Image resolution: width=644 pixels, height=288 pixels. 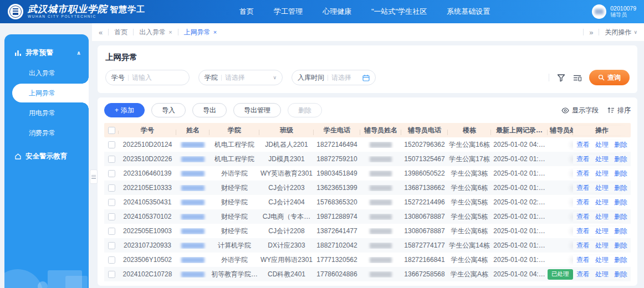 I want to click on sidebar-group-safety-education: 安全警示教育, so click(x=47, y=156).